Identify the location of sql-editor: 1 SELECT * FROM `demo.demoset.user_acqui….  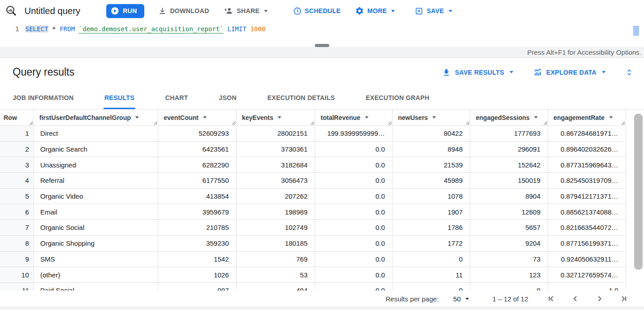
(322, 34).